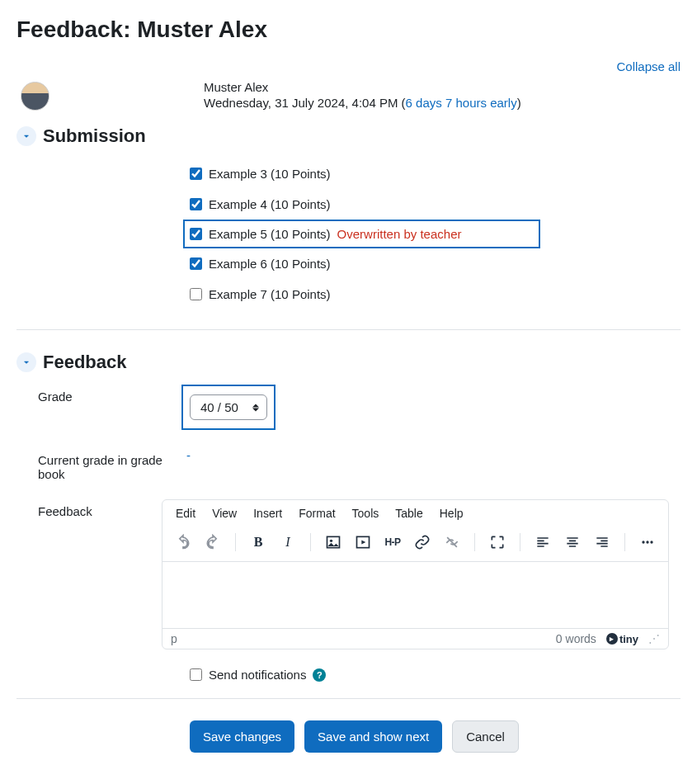  What do you see at coordinates (436, 173) in the screenshot?
I see `submission-item: Example 3 (10 Points)` at bounding box center [436, 173].